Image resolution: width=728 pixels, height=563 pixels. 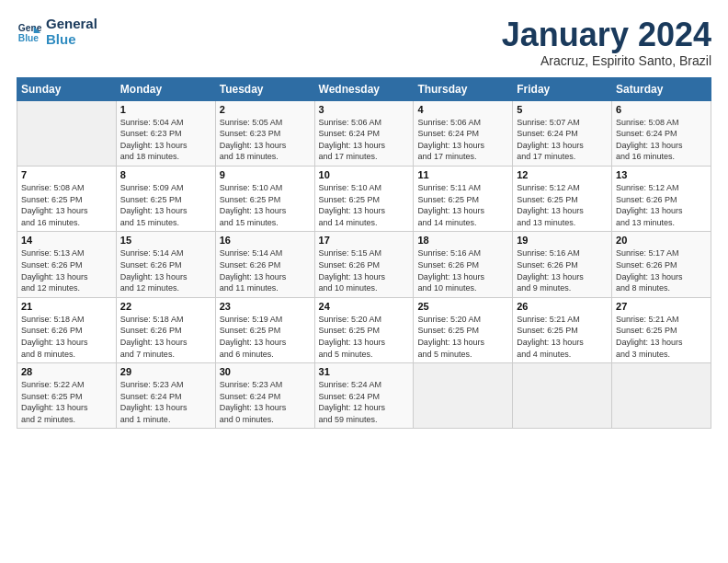 I want to click on calendar-cell: 16Sunrise: 5:14 AMSunset: 6:26 PMDayligh…, so click(x=265, y=265).